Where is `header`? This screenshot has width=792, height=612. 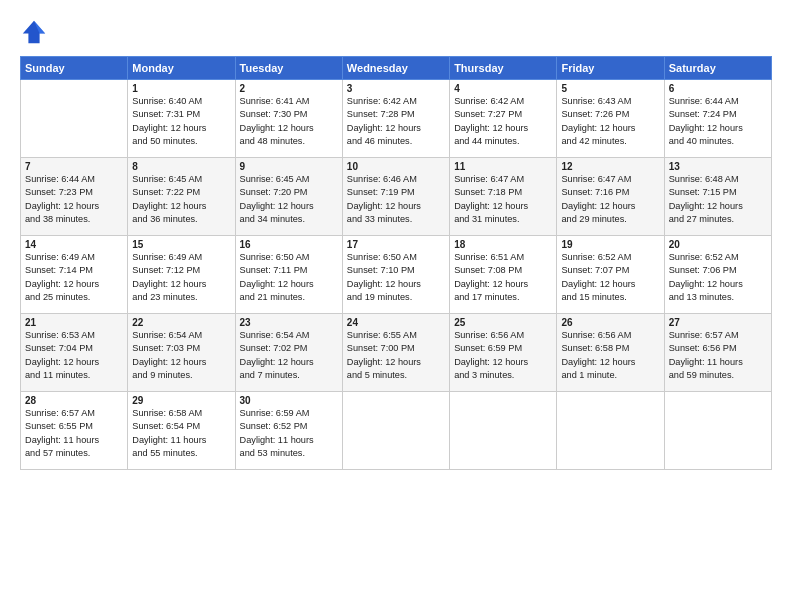
header is located at coordinates (396, 32).